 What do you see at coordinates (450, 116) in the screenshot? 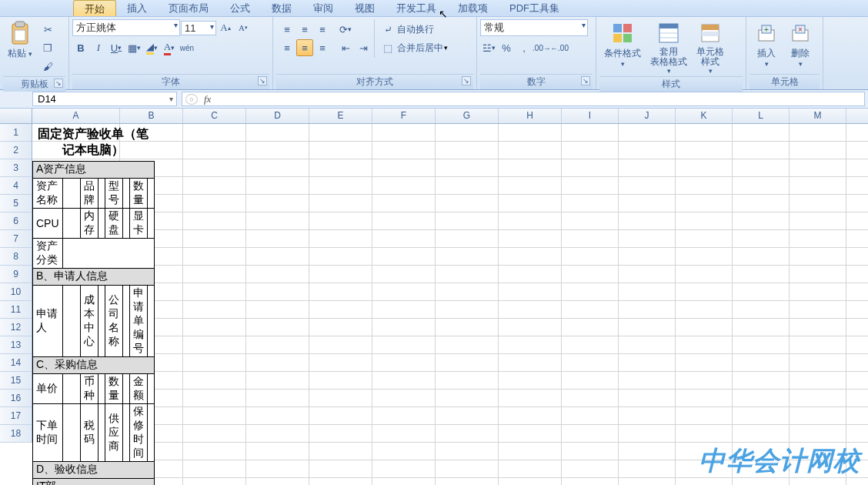
I see `column-headers: AB CD EF GH IJ KL M` at bounding box center [450, 116].